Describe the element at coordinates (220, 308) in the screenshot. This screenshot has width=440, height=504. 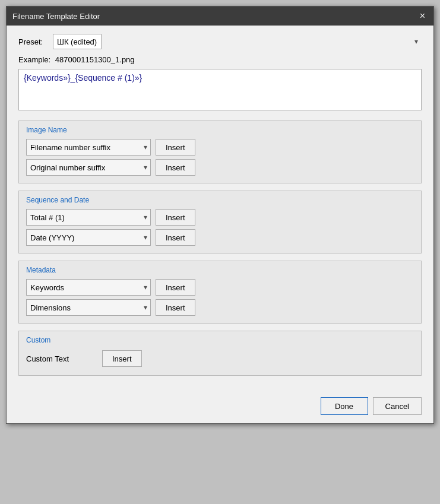
I see `metadata-row-2: Dimensions Insert` at that location.